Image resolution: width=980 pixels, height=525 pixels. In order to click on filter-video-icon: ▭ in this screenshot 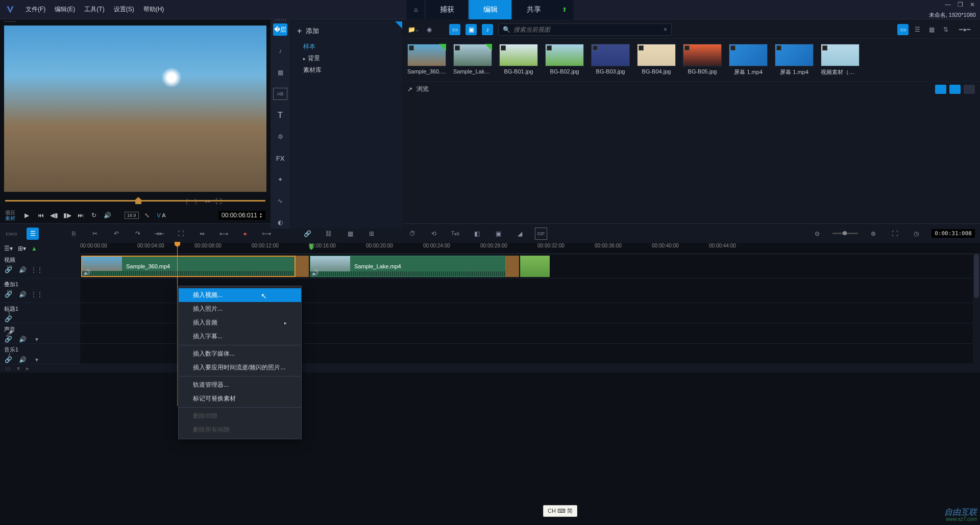, I will do `click(455, 30)`.